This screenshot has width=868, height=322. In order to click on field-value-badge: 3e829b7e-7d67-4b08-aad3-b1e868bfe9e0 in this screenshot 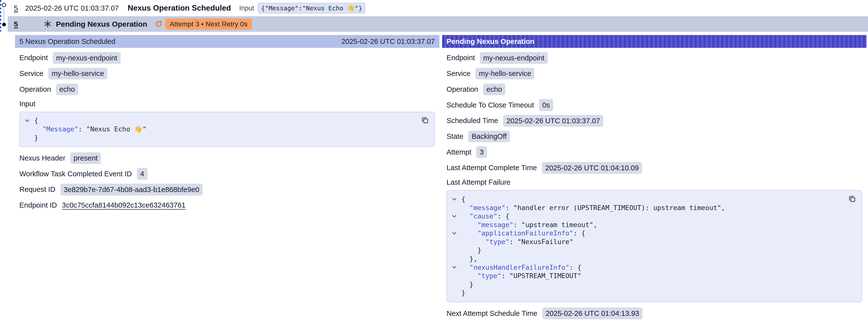, I will do `click(131, 189)`.